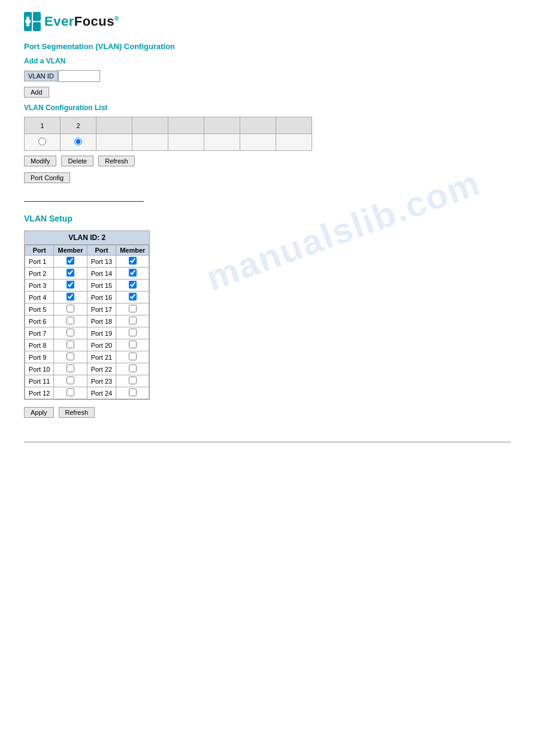 This screenshot has height=756, width=535. I want to click on refresh-button-top: Refresh, so click(116, 161).